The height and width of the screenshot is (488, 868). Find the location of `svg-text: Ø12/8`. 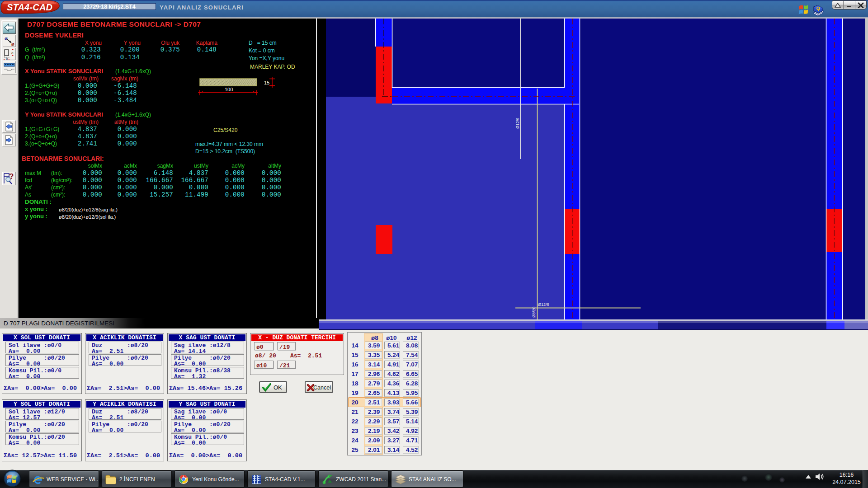

svg-text: Ø12/8 is located at coordinates (543, 305).